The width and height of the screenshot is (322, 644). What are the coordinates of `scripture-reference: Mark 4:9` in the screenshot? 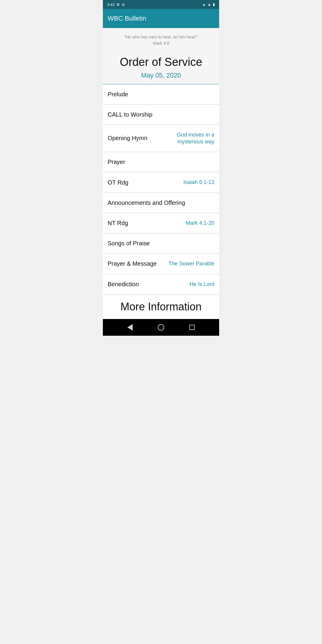 It's located at (161, 44).